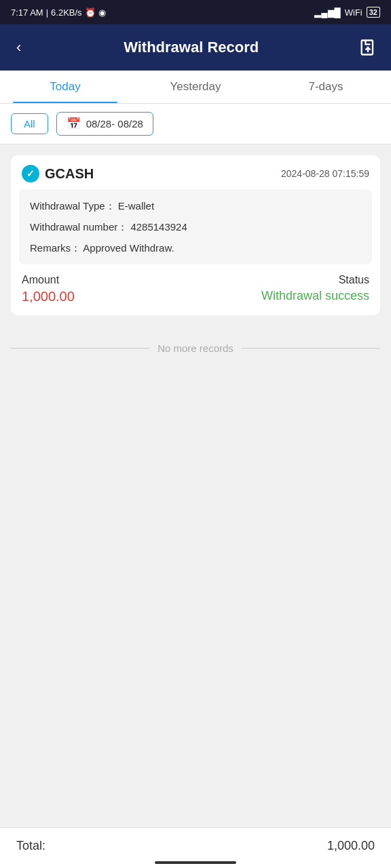 The width and height of the screenshot is (391, 868). Describe the element at coordinates (196, 47) in the screenshot. I see `header: ‹ Withdrawal Record` at that location.